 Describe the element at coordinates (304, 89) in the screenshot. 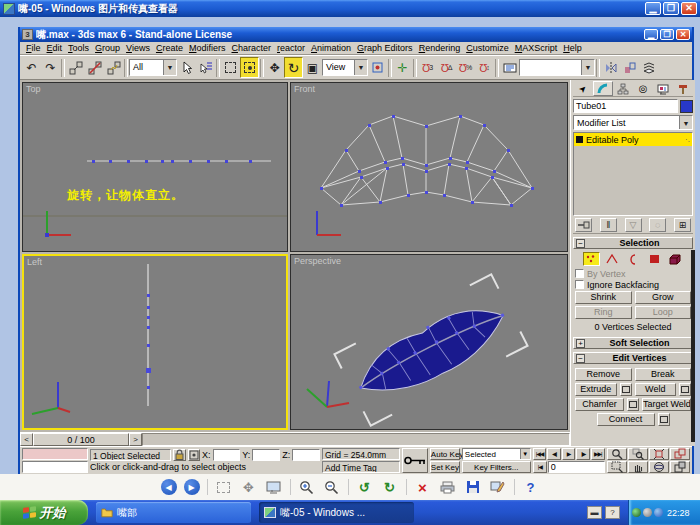

I see `viewport-front-label: Front` at that location.